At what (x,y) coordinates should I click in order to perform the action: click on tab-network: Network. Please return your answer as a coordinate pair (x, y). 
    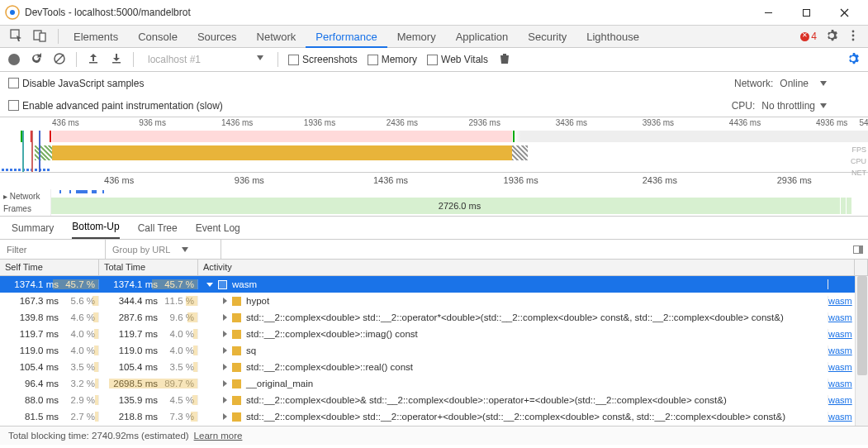
    Looking at the image, I should click on (277, 36).